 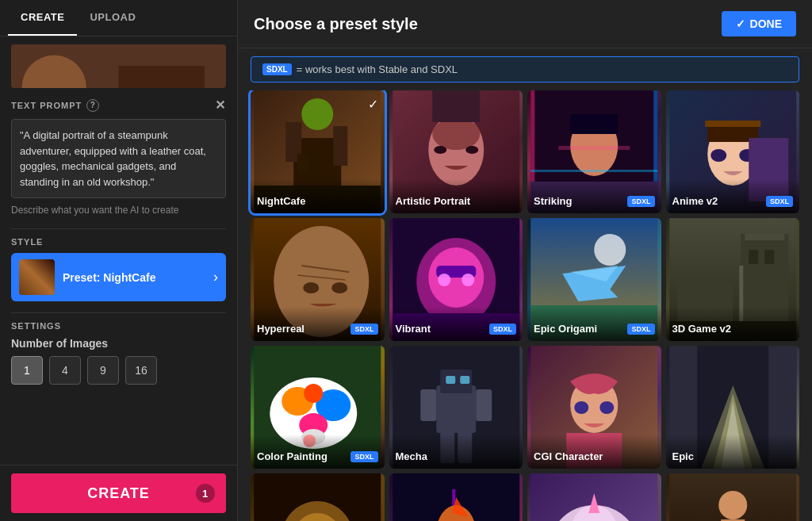 What do you see at coordinates (119, 18) in the screenshot?
I see `tabs-bar: CREATE UPLOAD` at bounding box center [119, 18].